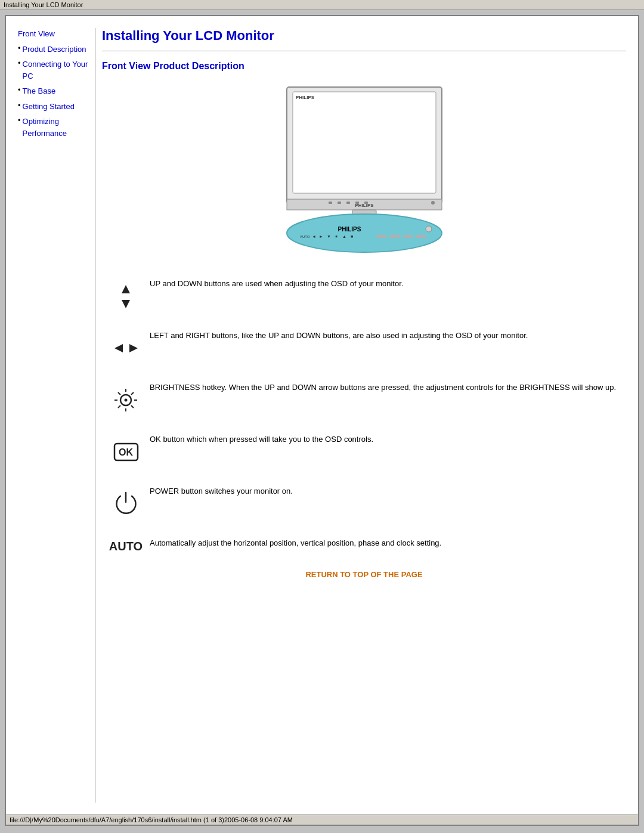 This screenshot has width=644, height=833. What do you see at coordinates (364, 400) in the screenshot?
I see `feature-row-brightness: BRIGHTNESS hotkey. When the UP and DOWN …` at bounding box center [364, 400].